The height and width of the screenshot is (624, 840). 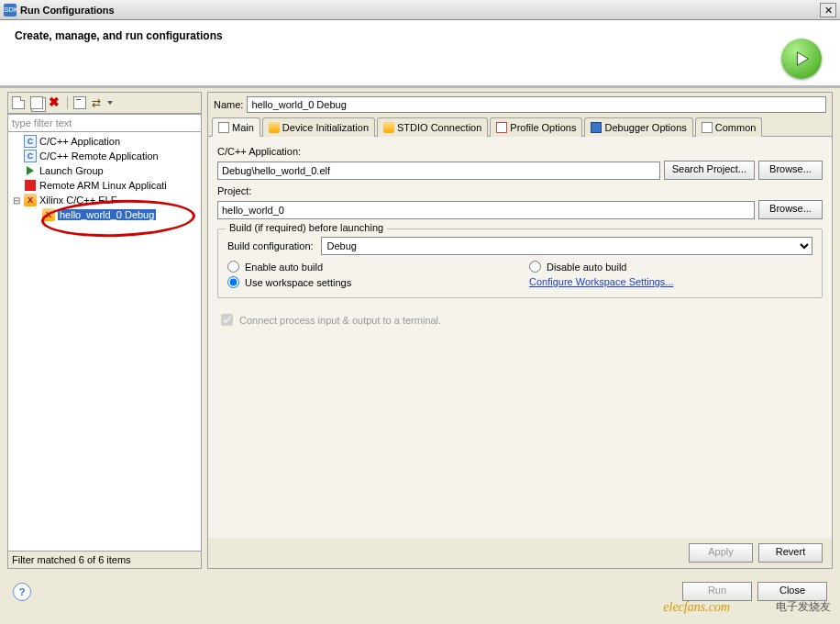 What do you see at coordinates (420, 10) in the screenshot?
I see `title-bar: SDK Run Configurations ✕` at bounding box center [420, 10].